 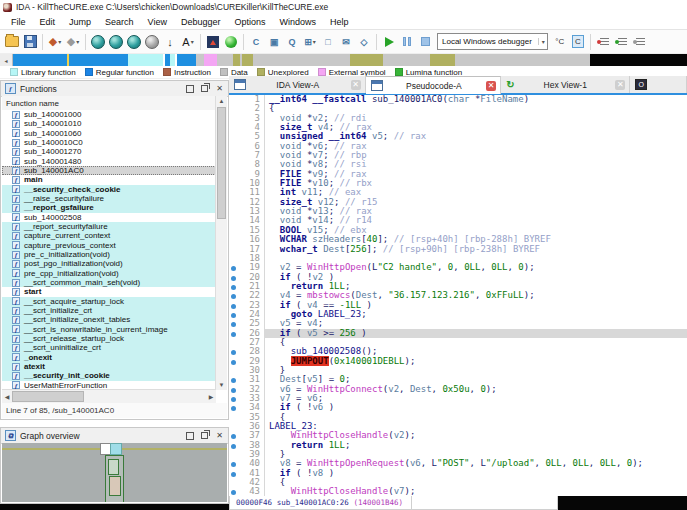 What do you see at coordinates (364, 42) in the screenshot?
I see `diamond-icon: ◇` at bounding box center [364, 42].